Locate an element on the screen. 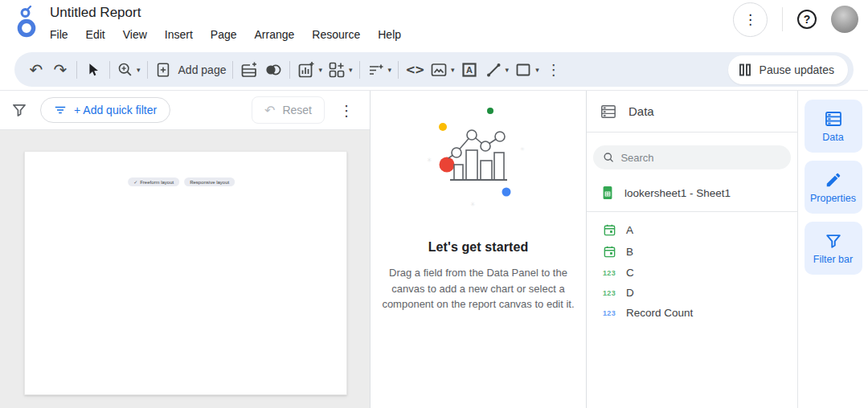 Image resolution: width=868 pixels, height=408 pixels. add-line-button: ▾ is located at coordinates (497, 70).